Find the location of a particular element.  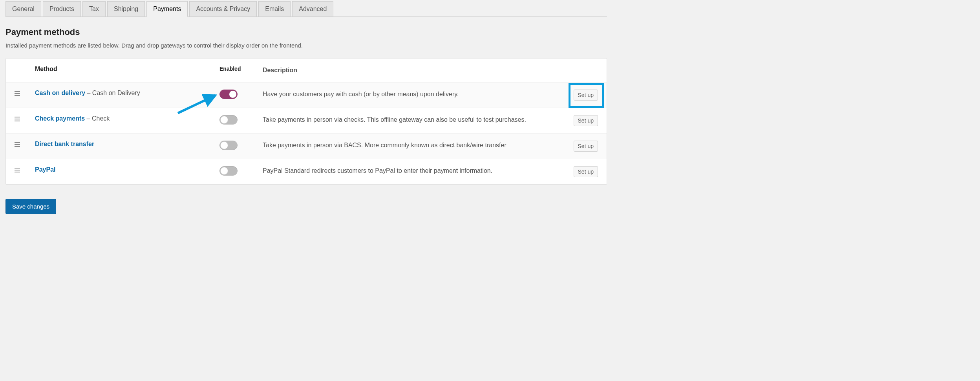

tab-tax: Tax is located at coordinates (94, 9).